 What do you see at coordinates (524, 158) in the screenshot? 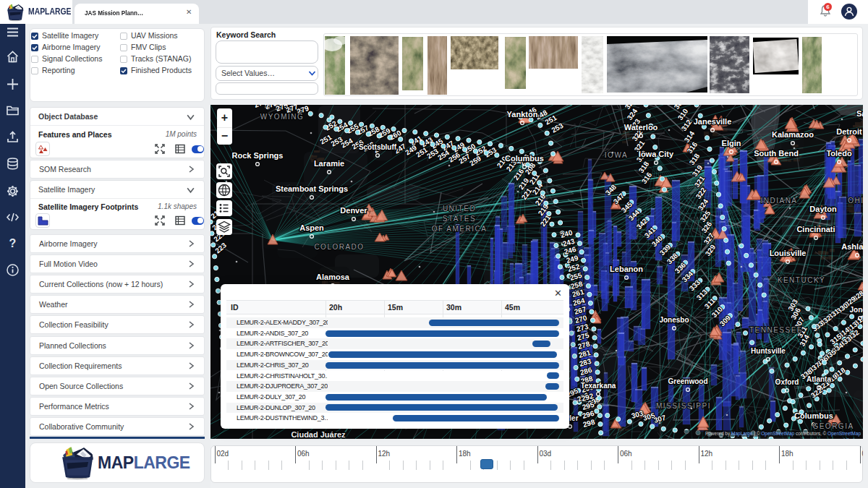
I see `svg-text: Columbus` at bounding box center [524, 158].